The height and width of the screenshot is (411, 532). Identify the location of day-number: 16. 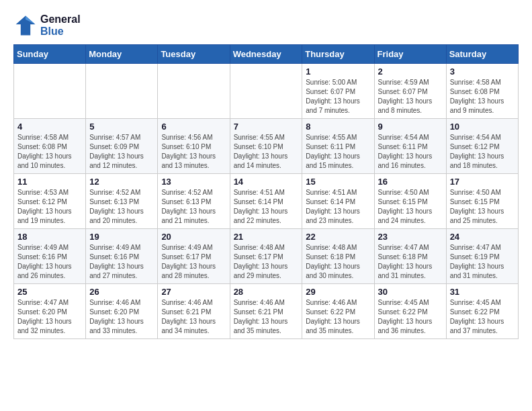
(410, 181).